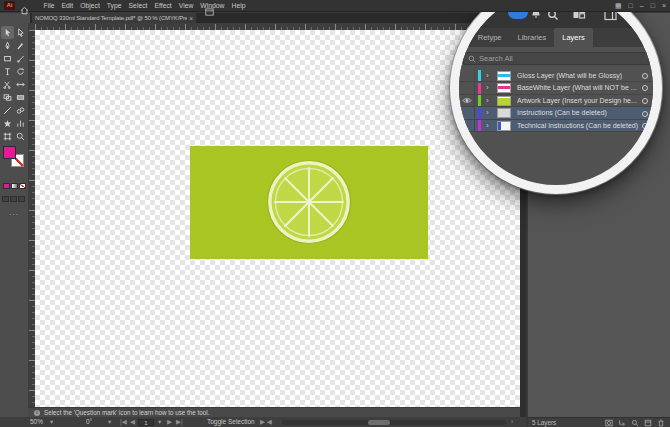 The width and height of the screenshot is (670, 427). Describe the element at coordinates (52, 422) in the screenshot. I see `zoom-dropdown-icon: ▾` at that location.